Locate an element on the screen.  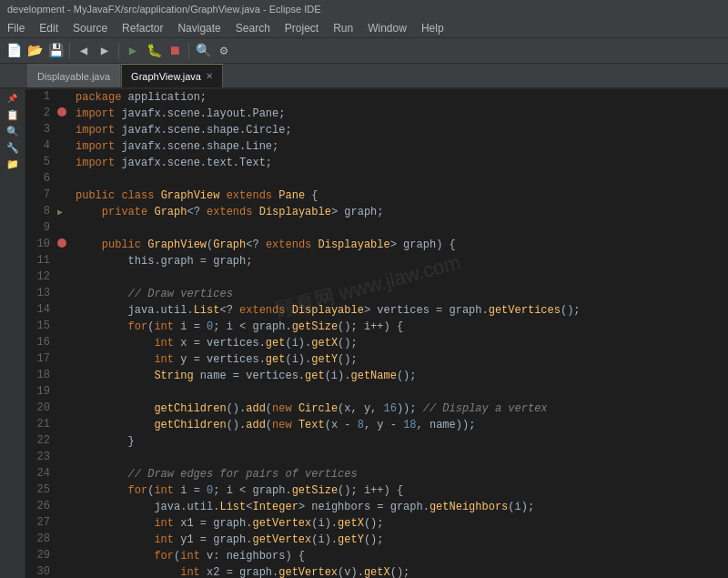
table-row: 19 is located at coordinates (377, 392).